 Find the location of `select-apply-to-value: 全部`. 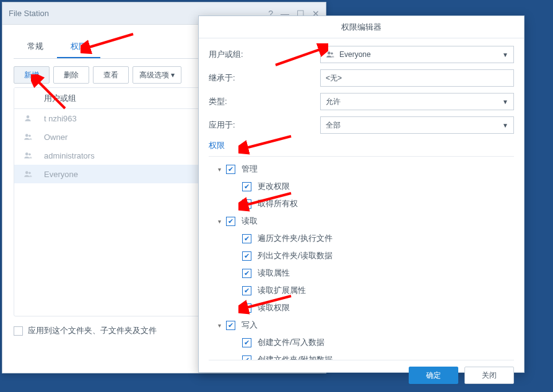

select-apply-to-value: 全部 is located at coordinates (333, 125).